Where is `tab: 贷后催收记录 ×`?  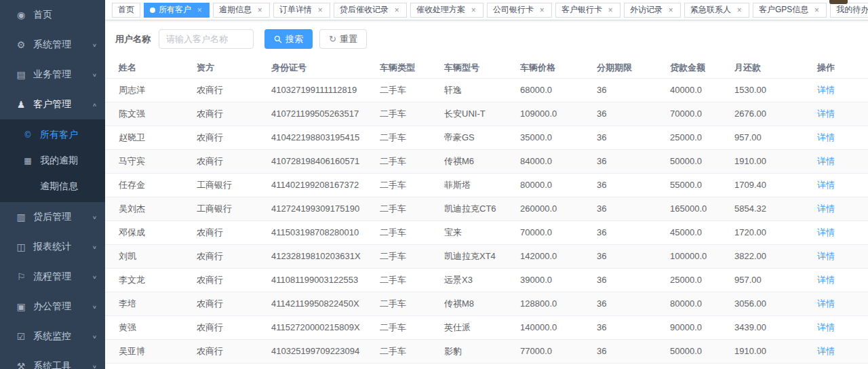 tab: 贷后催收记录 × is located at coordinates (370, 10).